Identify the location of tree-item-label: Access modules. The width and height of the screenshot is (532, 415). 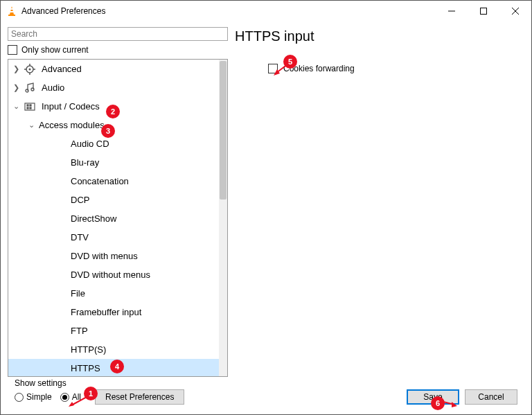
(72, 125).